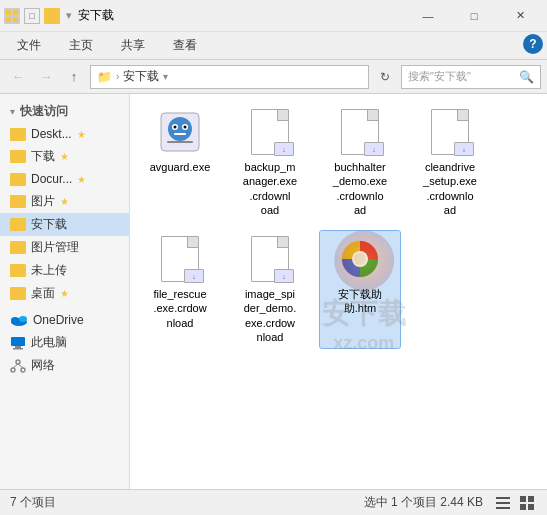  Describe the element at coordinates (18, 77) in the screenshot. I see `back-button: ←` at that location.